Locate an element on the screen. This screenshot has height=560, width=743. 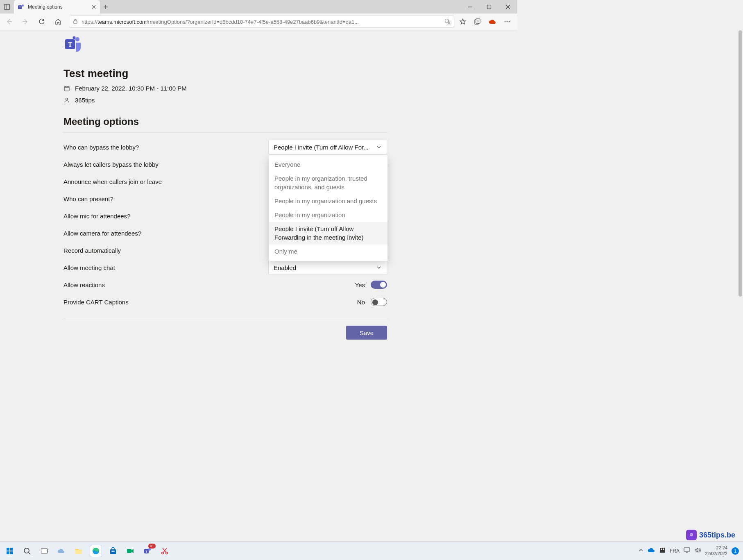
option-label: Always let callers bypass the lobby is located at coordinates (111, 165).